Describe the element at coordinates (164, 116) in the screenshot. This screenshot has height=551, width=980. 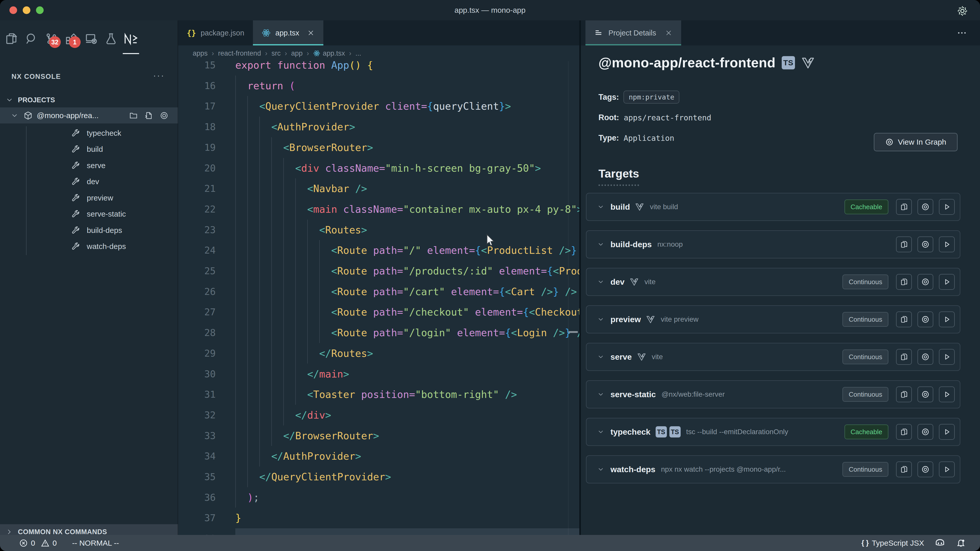
I see `target-icon` at that location.